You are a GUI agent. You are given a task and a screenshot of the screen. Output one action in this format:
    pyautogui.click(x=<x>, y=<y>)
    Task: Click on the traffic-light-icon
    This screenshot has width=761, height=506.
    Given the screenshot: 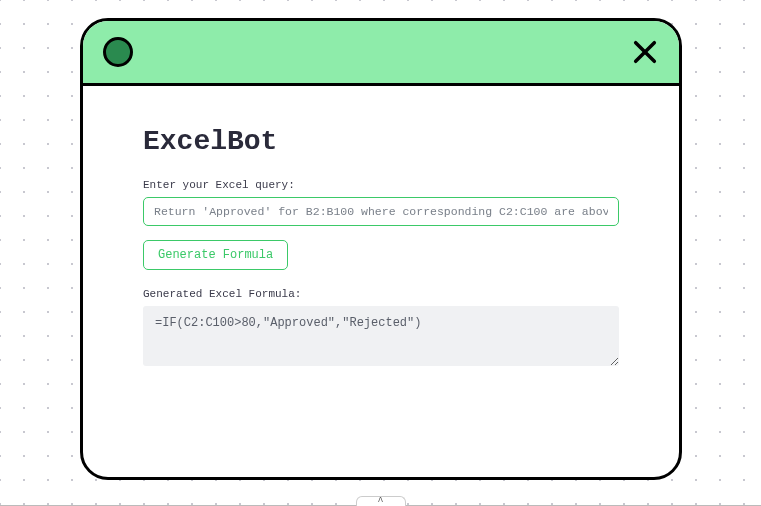 What is the action you would take?
    pyautogui.click(x=118, y=52)
    